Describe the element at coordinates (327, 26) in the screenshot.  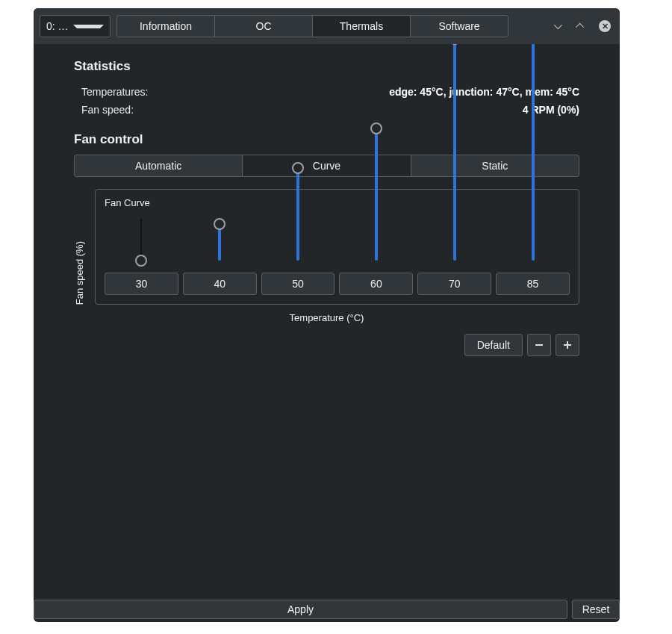
I see `titlebar: 0: Vega ... InformationOCThermalsSoftwar…` at that location.